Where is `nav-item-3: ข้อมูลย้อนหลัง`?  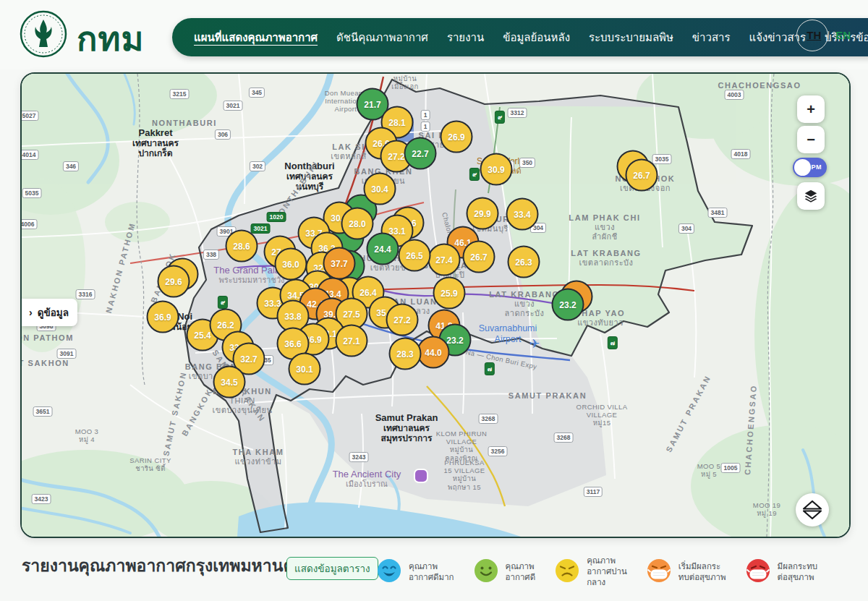
nav-item-3: ข้อมูลย้อนหลัง is located at coordinates (537, 38).